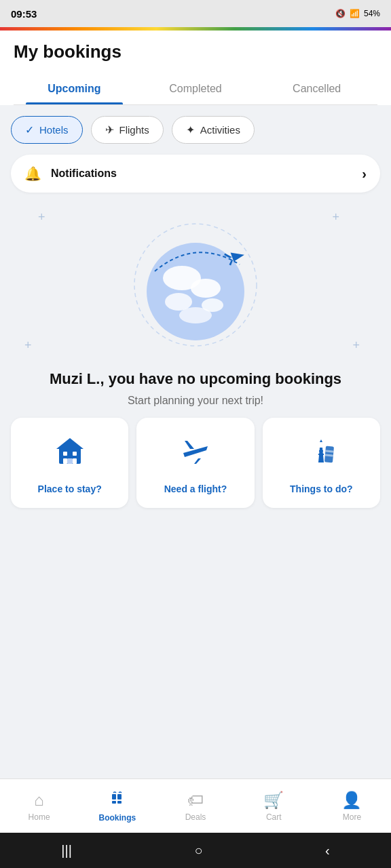 This screenshot has width=391, height=868. Describe the element at coordinates (24, 14) in the screenshot. I see `status-time: 09:53` at that location.